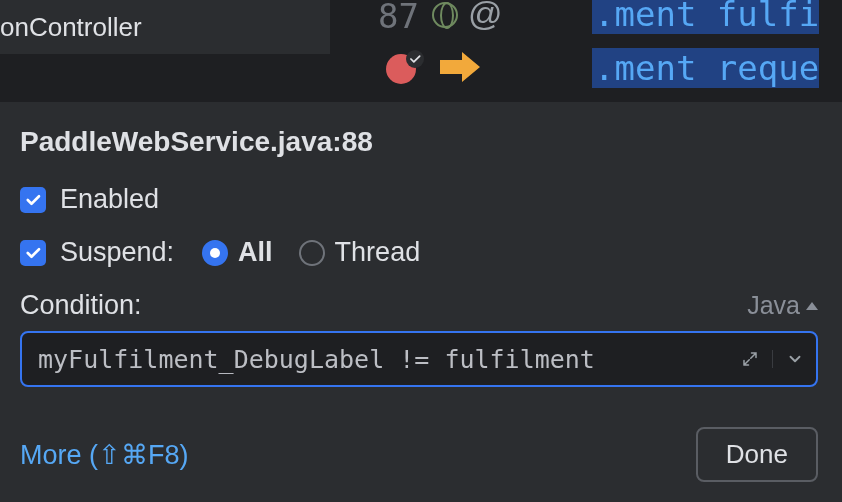 The image size is (842, 502). Describe the element at coordinates (750, 359) in the screenshot. I see `expand-icon` at that location.